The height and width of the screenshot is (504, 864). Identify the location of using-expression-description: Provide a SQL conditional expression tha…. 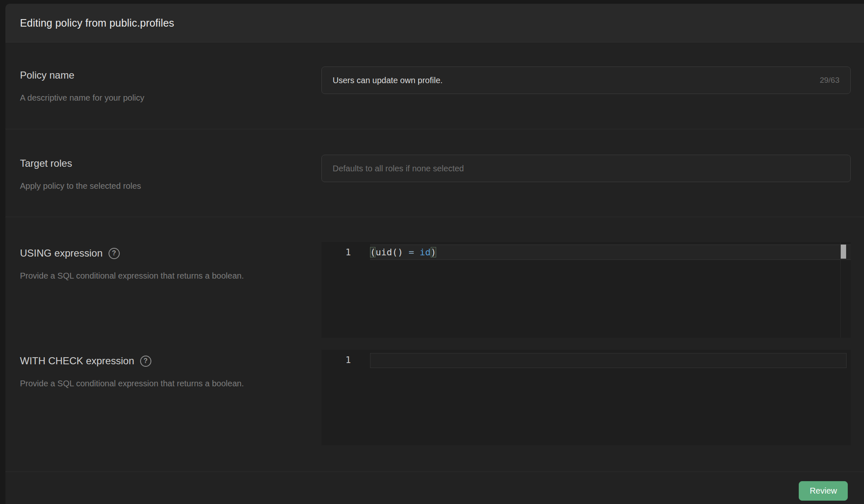
(141, 276).